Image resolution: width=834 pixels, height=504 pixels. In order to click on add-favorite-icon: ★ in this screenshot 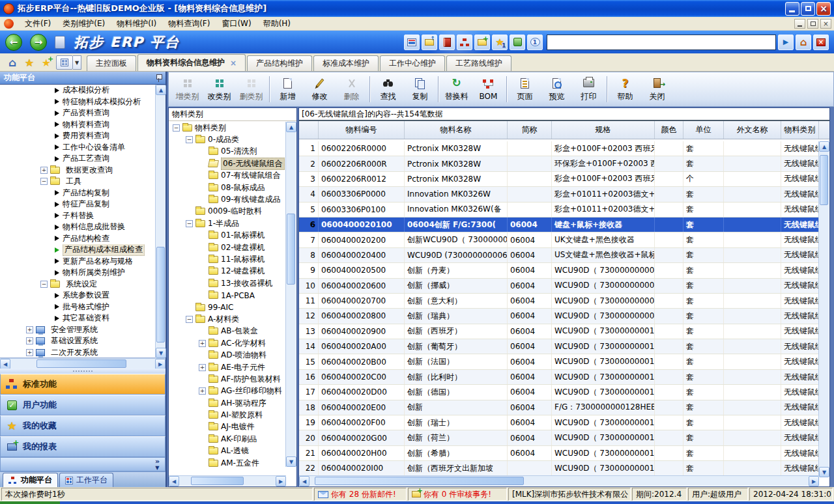, I will do `click(46, 63)`.